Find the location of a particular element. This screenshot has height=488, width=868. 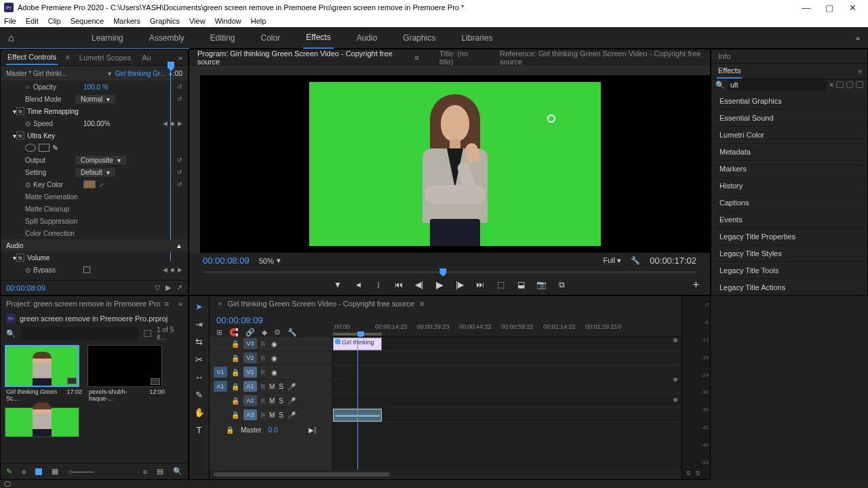

close-button: ✕ is located at coordinates (852, 7).